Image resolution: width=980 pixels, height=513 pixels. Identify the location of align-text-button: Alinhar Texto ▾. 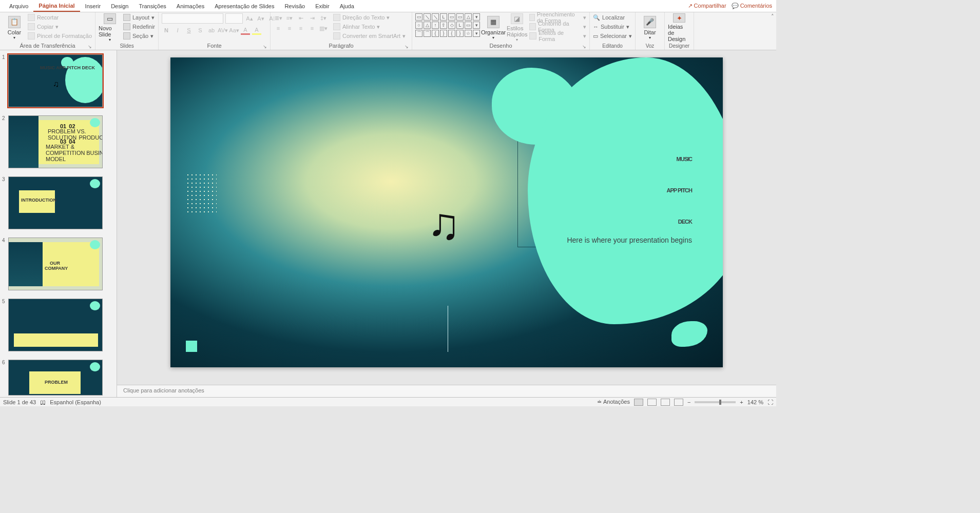
(370, 27).